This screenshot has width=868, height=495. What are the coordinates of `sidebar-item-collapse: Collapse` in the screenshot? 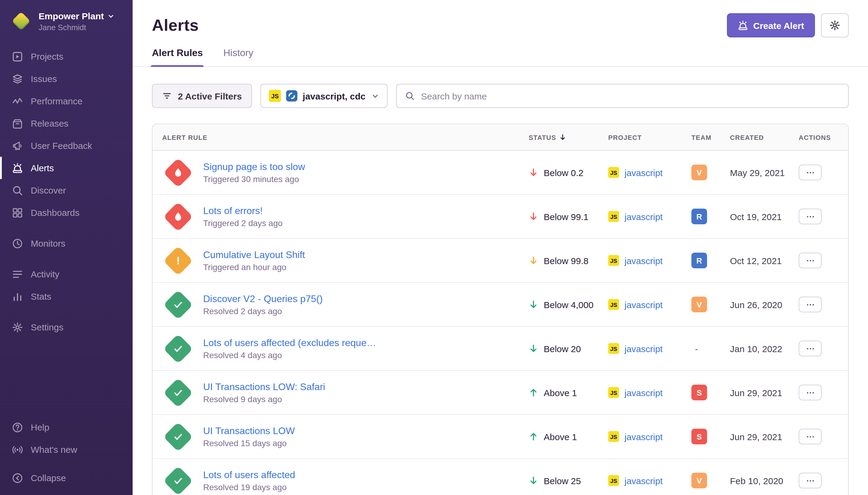 It's located at (66, 478).